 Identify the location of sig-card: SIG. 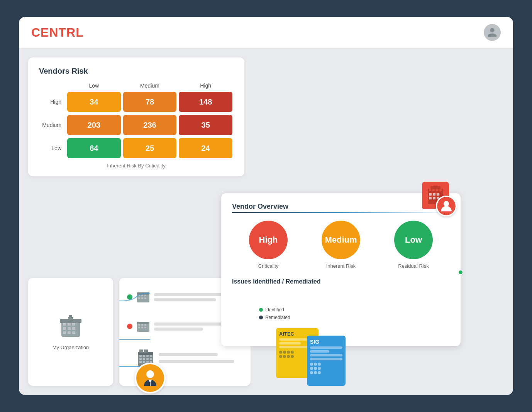
(326, 361).